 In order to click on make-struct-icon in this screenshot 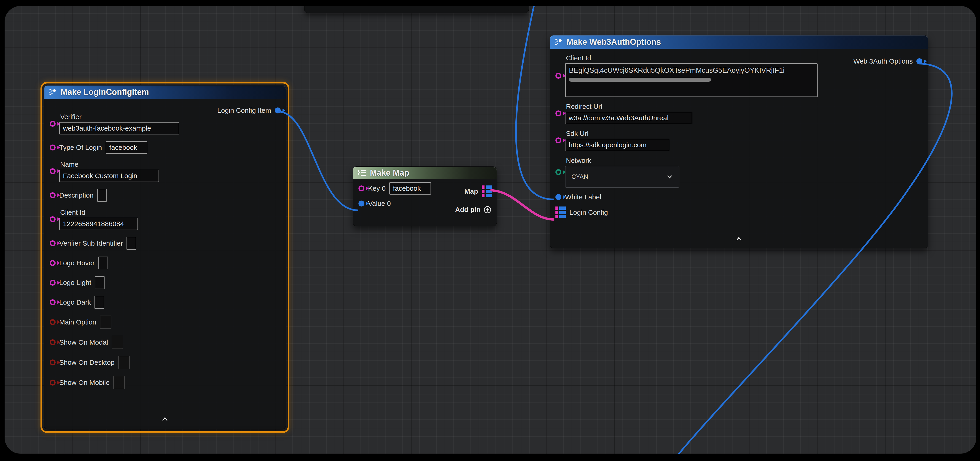, I will do `click(558, 42)`.